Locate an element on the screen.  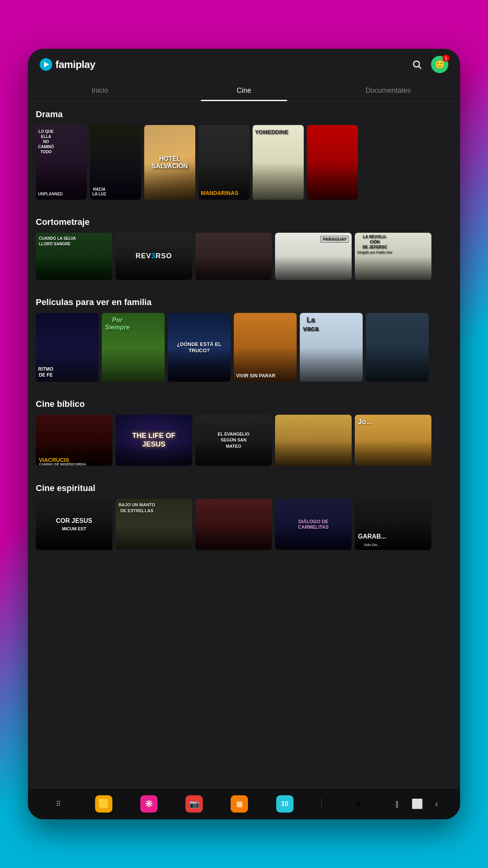
movie-card: RITMODE FE is located at coordinates (67, 348).